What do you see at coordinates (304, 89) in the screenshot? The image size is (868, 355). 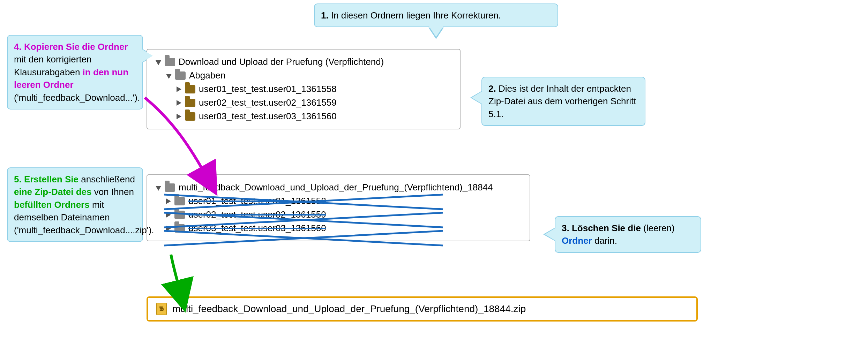 I see `tree1-item-0: user01_test_test.user01_1361558` at bounding box center [304, 89].